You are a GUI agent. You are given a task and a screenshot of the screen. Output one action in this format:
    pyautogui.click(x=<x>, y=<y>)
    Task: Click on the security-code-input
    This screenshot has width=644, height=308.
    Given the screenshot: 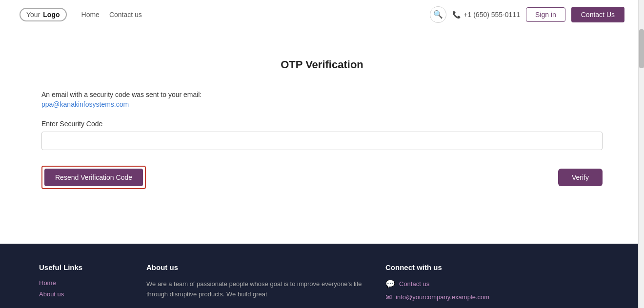 What is the action you would take?
    pyautogui.click(x=322, y=141)
    